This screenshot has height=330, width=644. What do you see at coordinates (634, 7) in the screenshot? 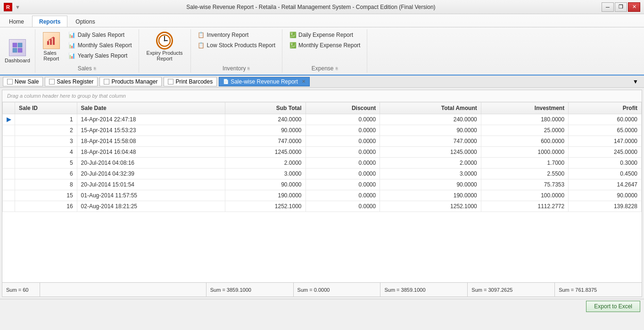
I see `close-button: ✕` at bounding box center [634, 7].